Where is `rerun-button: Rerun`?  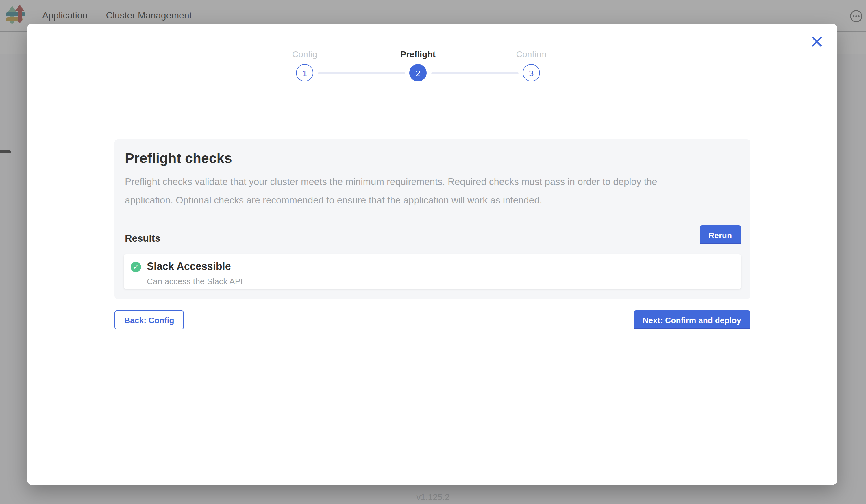
rerun-button: Rerun is located at coordinates (720, 235).